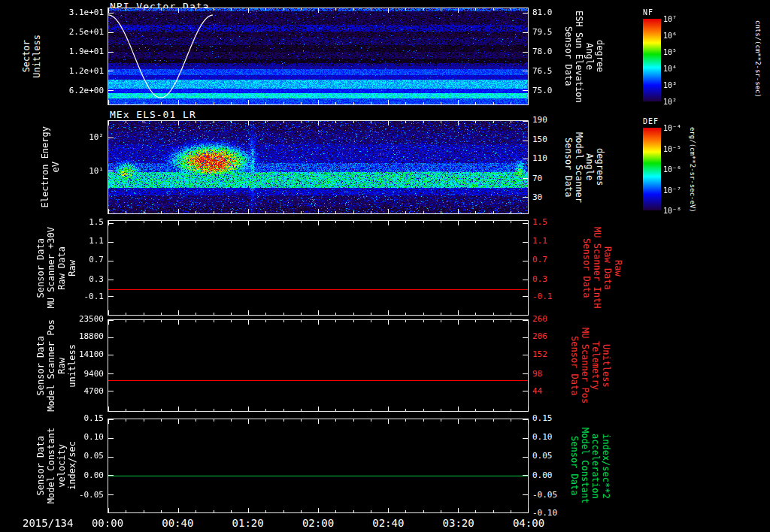 The image size is (770, 532). What do you see at coordinates (670, 20) in the screenshot?
I see `colorbar-tick-label: 10⁷` at bounding box center [670, 20].